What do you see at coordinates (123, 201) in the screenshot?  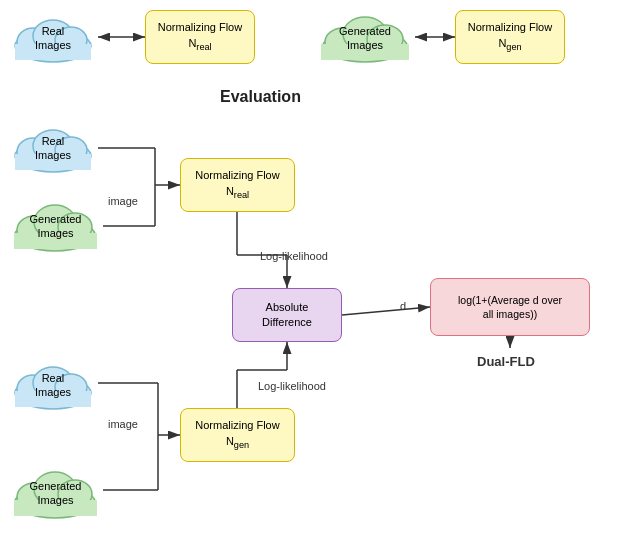 I see `image-label-1: image` at bounding box center [123, 201].